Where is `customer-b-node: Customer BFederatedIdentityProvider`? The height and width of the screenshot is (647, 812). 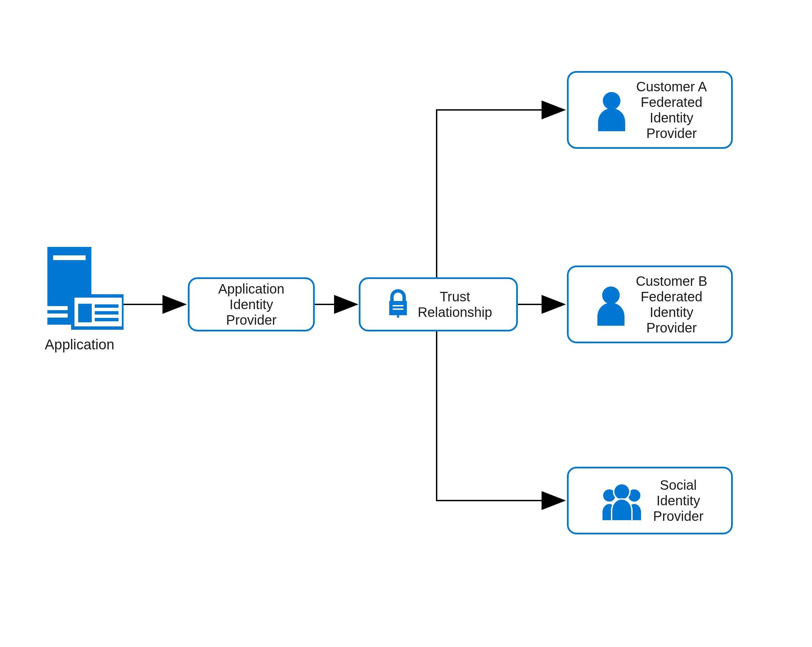 customer-b-node: Customer BFederatedIdentityProvider is located at coordinates (650, 304).